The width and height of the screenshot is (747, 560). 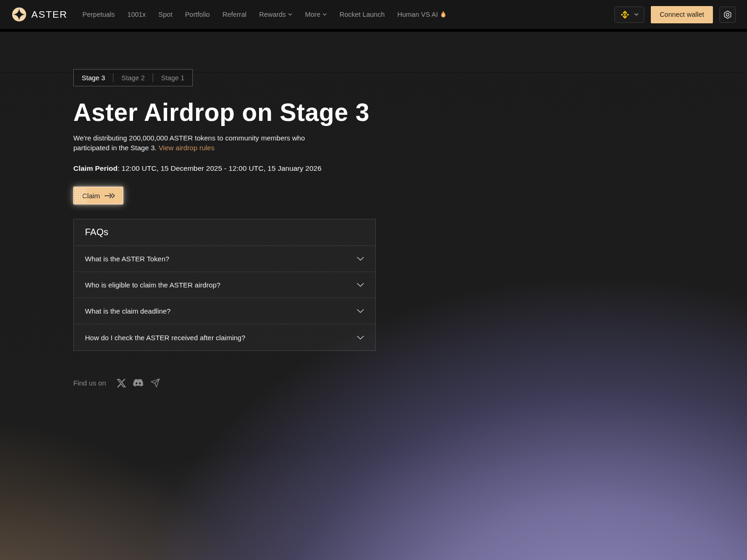 What do you see at coordinates (93, 77) in the screenshot?
I see `tab-stage-3: Stage 3` at bounding box center [93, 77].